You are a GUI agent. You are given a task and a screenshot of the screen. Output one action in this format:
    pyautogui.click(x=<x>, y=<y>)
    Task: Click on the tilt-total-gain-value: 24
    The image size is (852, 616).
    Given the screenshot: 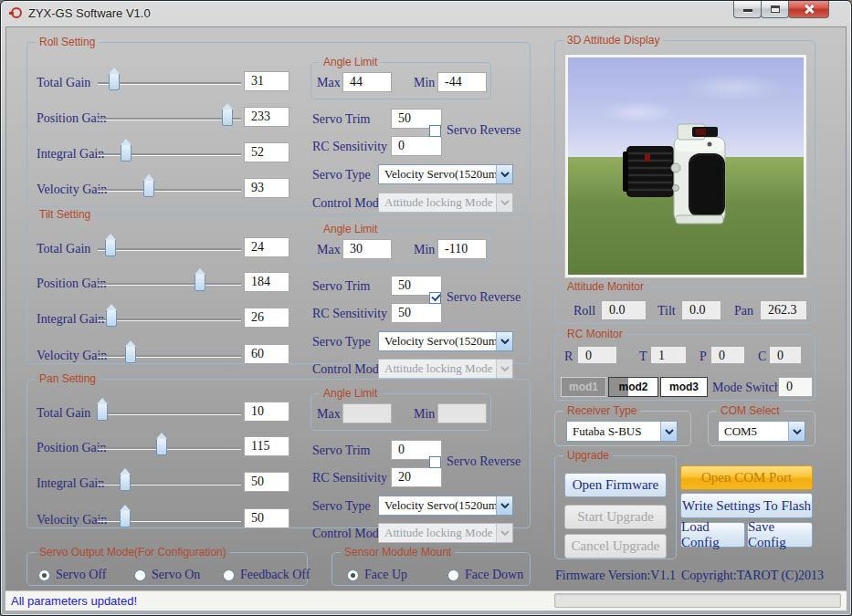 What is the action you would take?
    pyautogui.click(x=267, y=247)
    